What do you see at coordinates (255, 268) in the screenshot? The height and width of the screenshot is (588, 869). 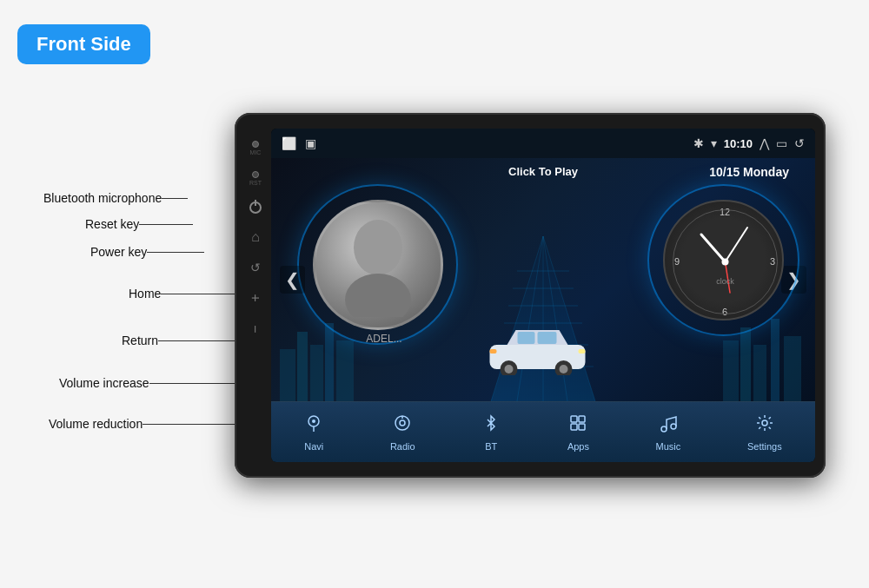 I see `return-button: ↺` at bounding box center [255, 268].